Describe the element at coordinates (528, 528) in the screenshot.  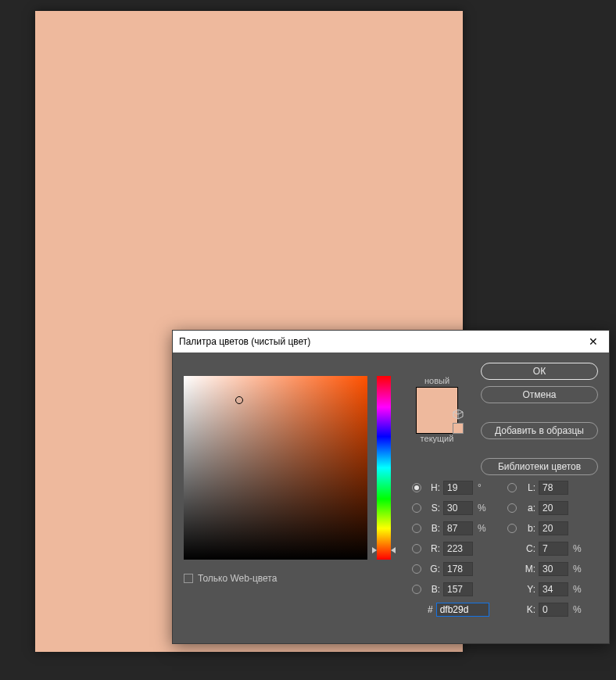
I see `b-label: b:` at that location.